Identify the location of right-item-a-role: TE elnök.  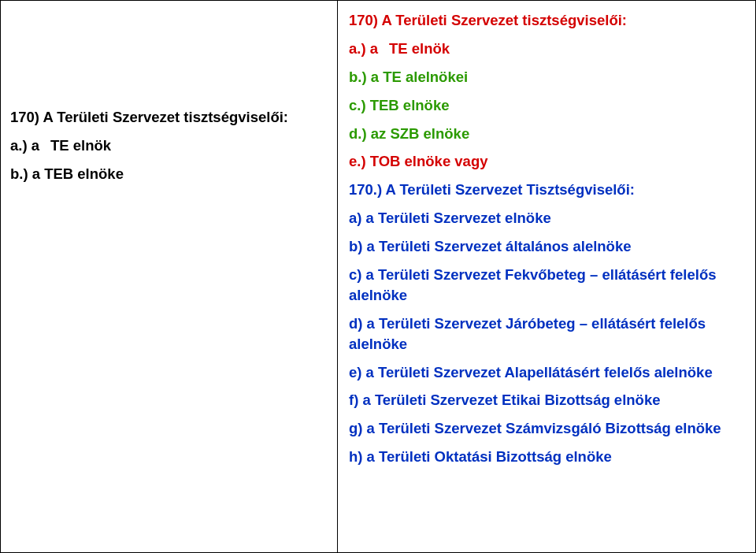
(419, 49).